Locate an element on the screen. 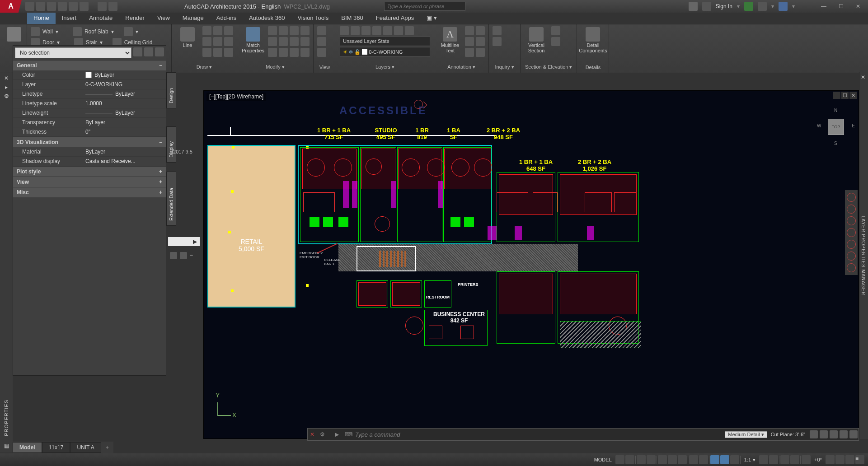  cmd-ico5 is located at coordinates (854, 434).